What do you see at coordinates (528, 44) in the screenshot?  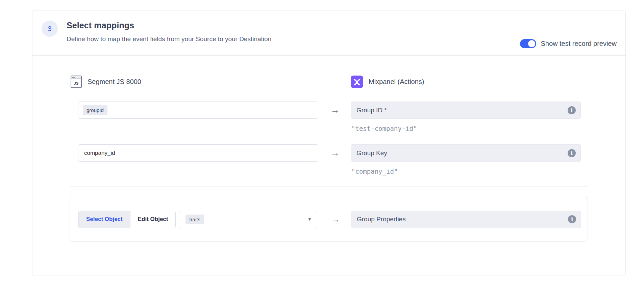 I see `show-test-record-preview-toggle` at bounding box center [528, 44].